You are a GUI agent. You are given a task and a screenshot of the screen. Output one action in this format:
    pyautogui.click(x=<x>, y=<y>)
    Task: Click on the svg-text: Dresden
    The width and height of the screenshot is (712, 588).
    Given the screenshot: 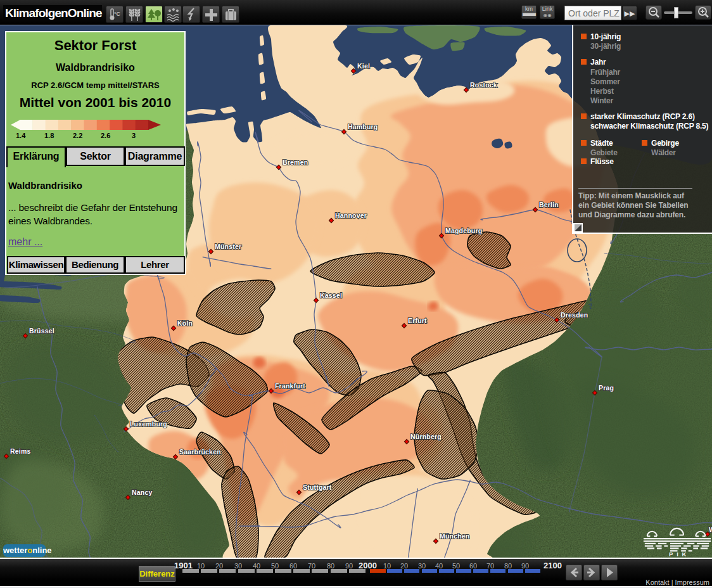 What is the action you would take?
    pyautogui.click(x=574, y=315)
    